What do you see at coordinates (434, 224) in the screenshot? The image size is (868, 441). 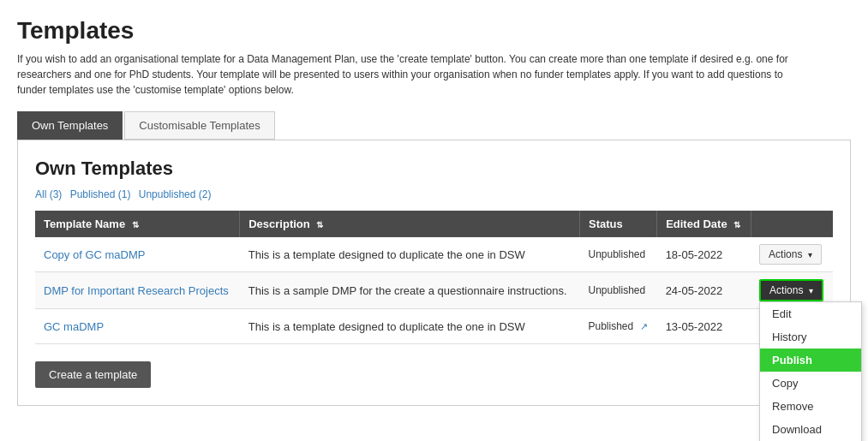 I see `table-header: Template Name ⇅ Description ⇅ Status Edi…` at bounding box center [434, 224].